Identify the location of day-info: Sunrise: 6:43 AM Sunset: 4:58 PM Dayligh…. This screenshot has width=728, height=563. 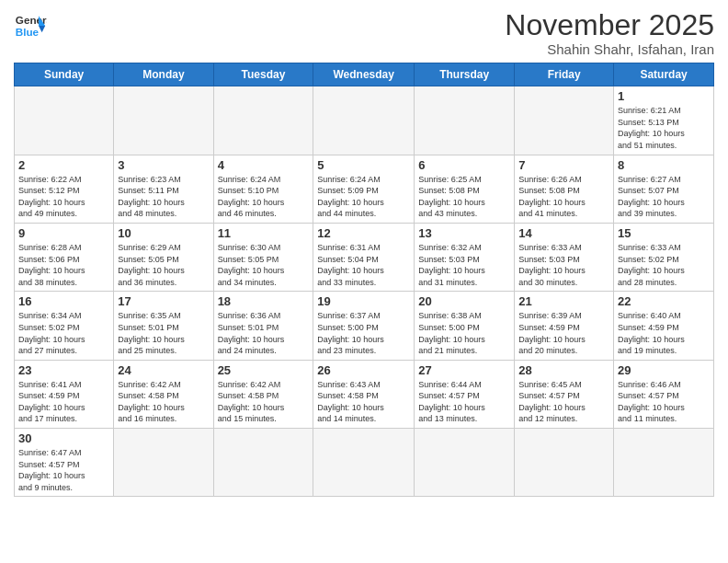
(364, 402).